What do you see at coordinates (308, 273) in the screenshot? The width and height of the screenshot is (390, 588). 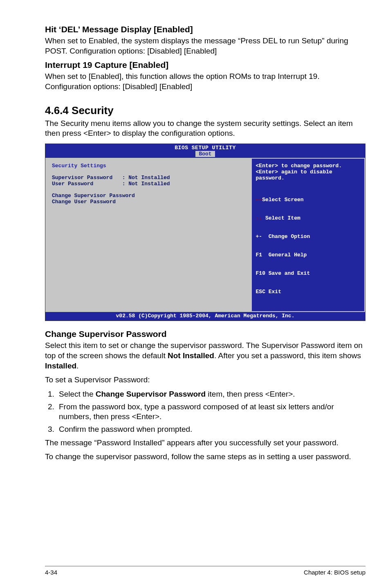 I see `bios-nav-save-exit: F10 Save and Exit` at bounding box center [308, 273].